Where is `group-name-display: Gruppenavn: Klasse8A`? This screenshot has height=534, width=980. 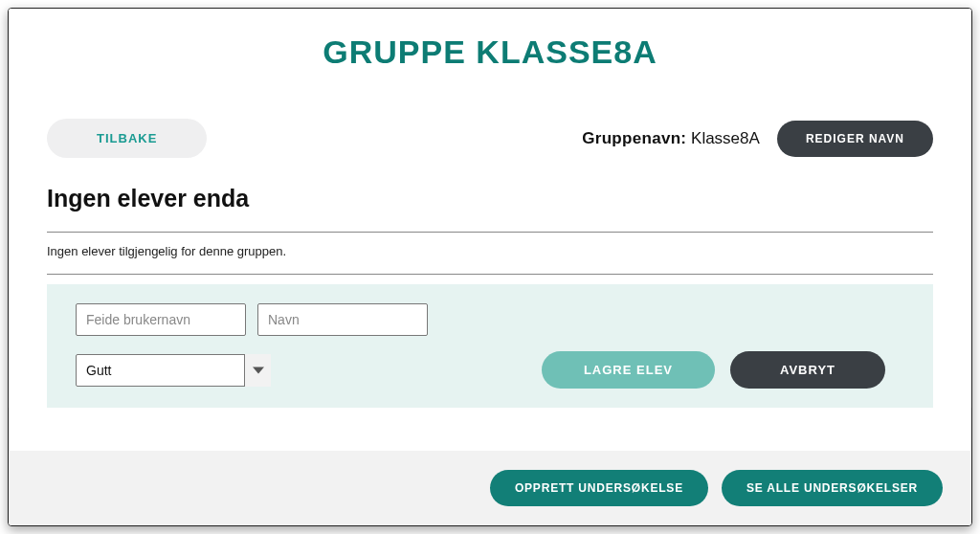
group-name-display: Gruppenavn: Klasse8A is located at coordinates (671, 139).